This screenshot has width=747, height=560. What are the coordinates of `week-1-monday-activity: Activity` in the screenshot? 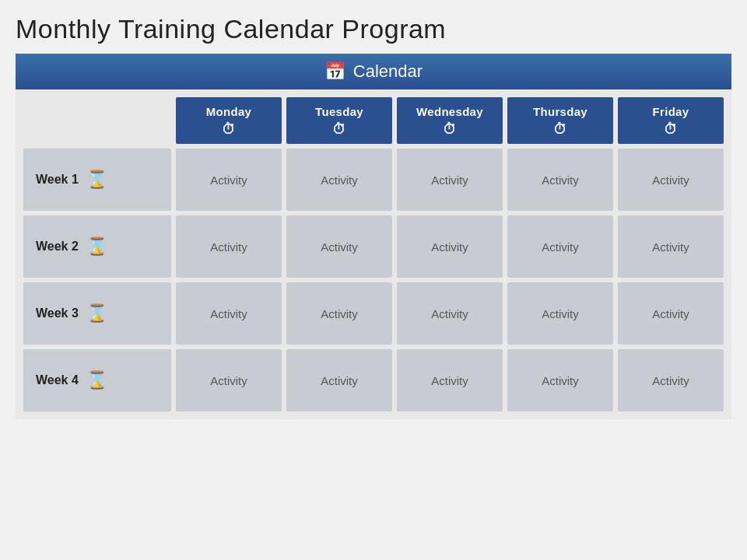 It's located at (229, 180).